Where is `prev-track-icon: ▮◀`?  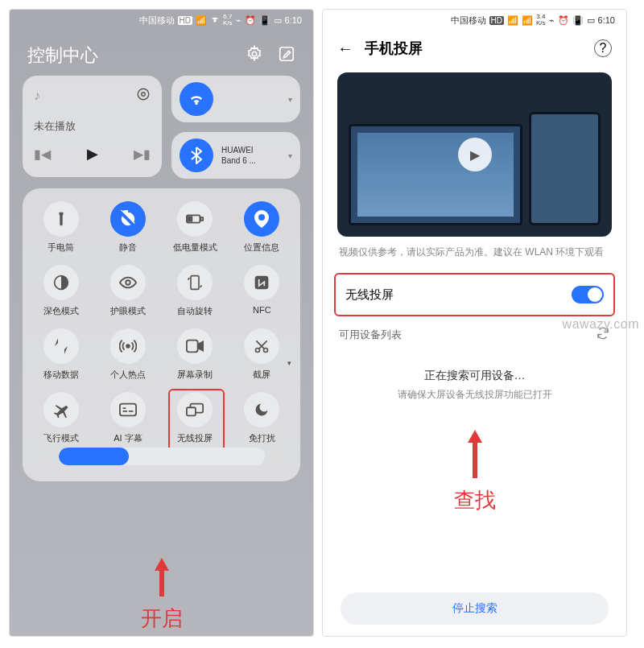 prev-track-icon: ▮◀ is located at coordinates (42, 155).